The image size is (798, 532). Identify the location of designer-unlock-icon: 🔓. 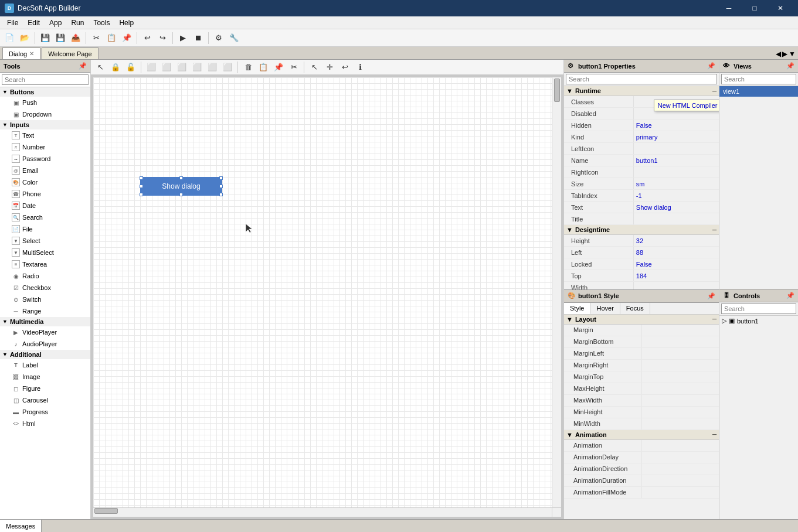
(131, 67).